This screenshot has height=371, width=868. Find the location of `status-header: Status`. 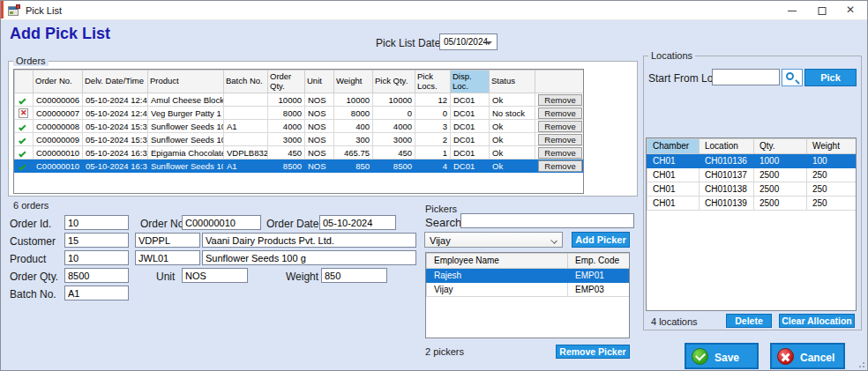

status-header: Status is located at coordinates (513, 82).